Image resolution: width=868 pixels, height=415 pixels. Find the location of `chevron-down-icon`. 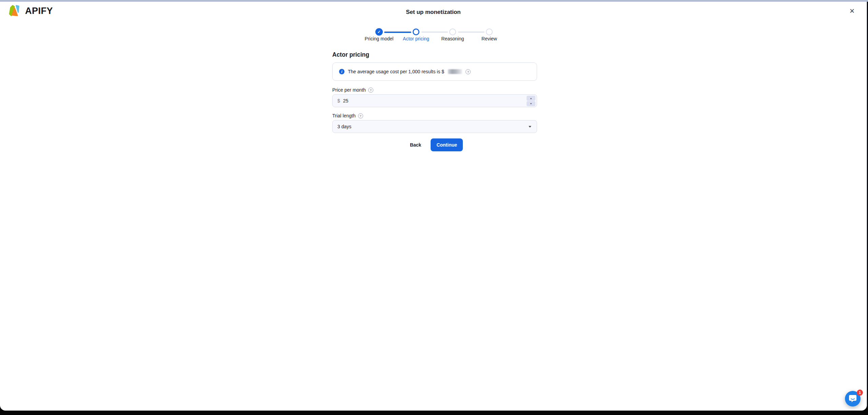

chevron-down-icon is located at coordinates (530, 127).